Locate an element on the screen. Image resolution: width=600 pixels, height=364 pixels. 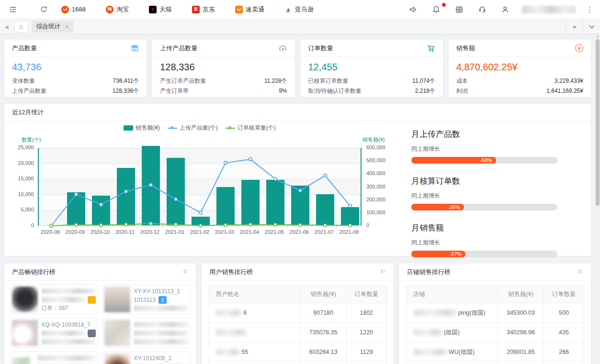
support-icon is located at coordinates (482, 10).